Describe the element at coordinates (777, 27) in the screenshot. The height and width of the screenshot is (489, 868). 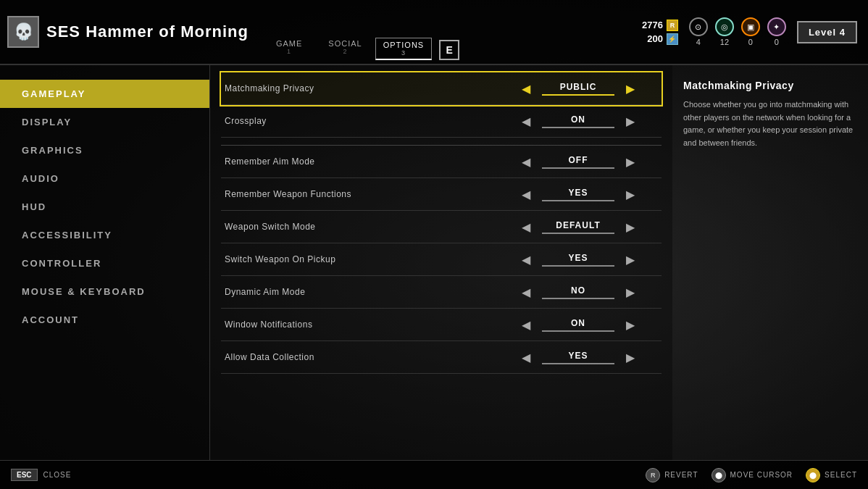
I see `icon-circle-3: ✦` at that location.